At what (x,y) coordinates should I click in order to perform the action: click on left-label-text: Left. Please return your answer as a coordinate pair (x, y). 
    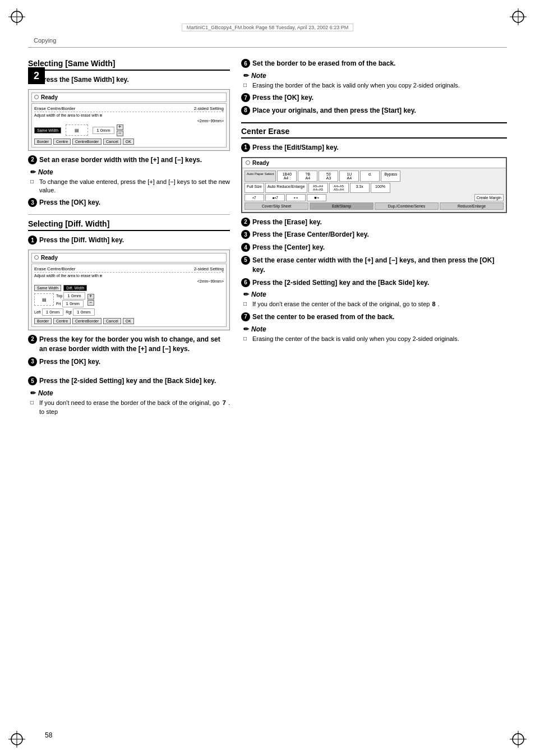
    Looking at the image, I should click on (38, 312).